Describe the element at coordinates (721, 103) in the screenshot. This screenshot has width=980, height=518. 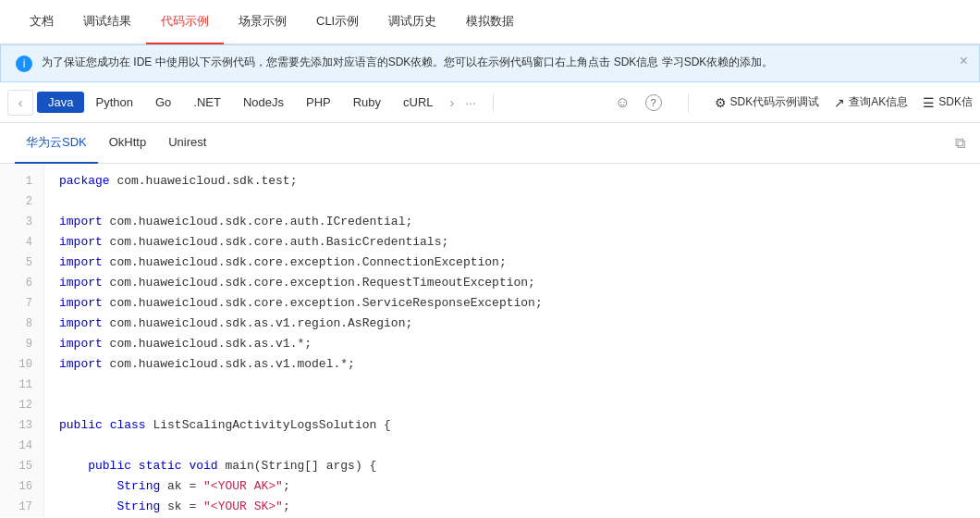
I see `sdk-debug-icon: ⚙` at that location.